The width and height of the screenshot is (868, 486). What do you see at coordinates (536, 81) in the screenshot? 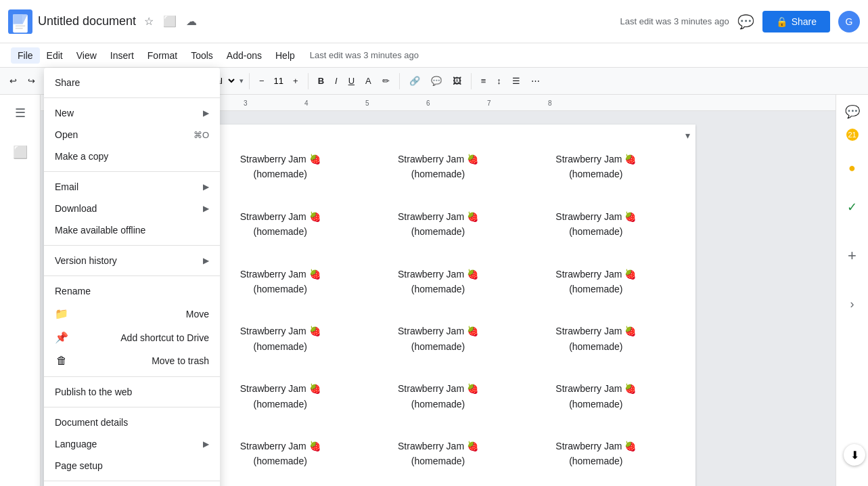
I see `more-toolbar: ⋯` at bounding box center [536, 81].